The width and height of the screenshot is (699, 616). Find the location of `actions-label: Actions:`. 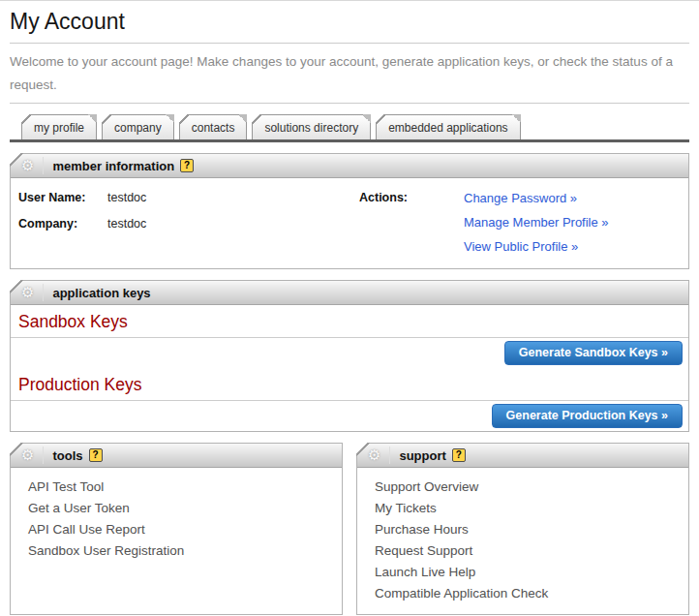

actions-label: Actions: is located at coordinates (411, 223).